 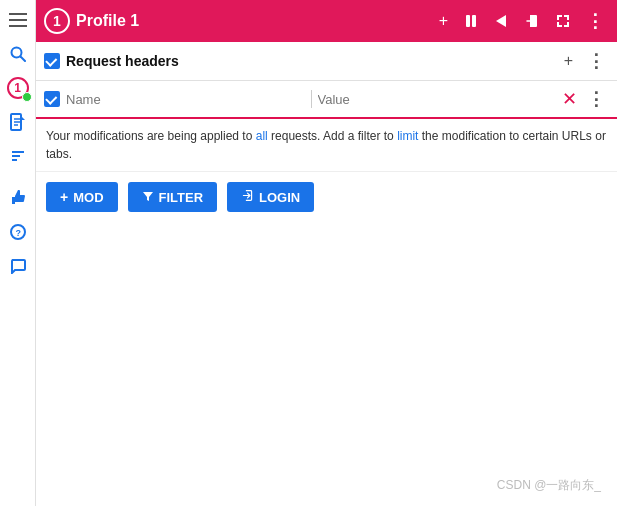 I want to click on sidebar-chat-icon, so click(x=18, y=266).